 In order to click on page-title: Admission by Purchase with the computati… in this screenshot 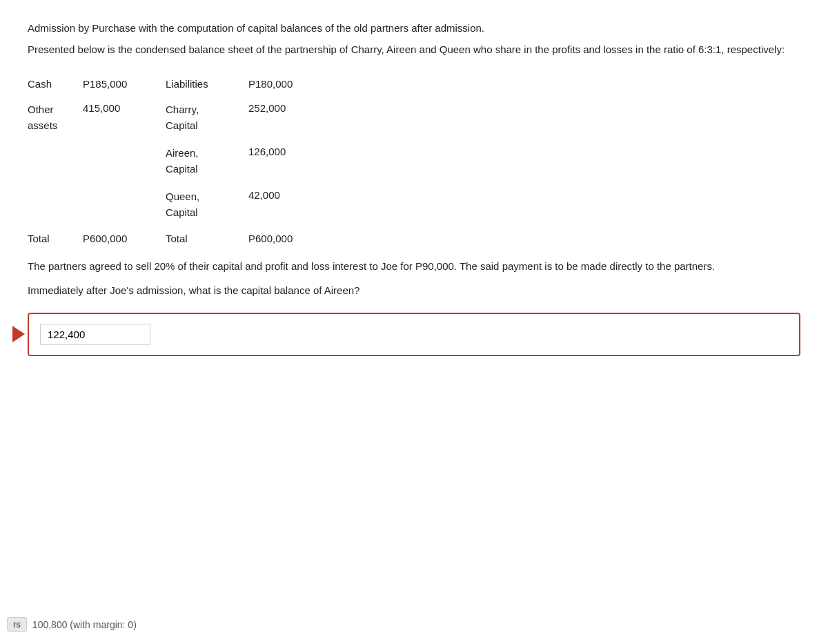, I will do `click(414, 29)`.